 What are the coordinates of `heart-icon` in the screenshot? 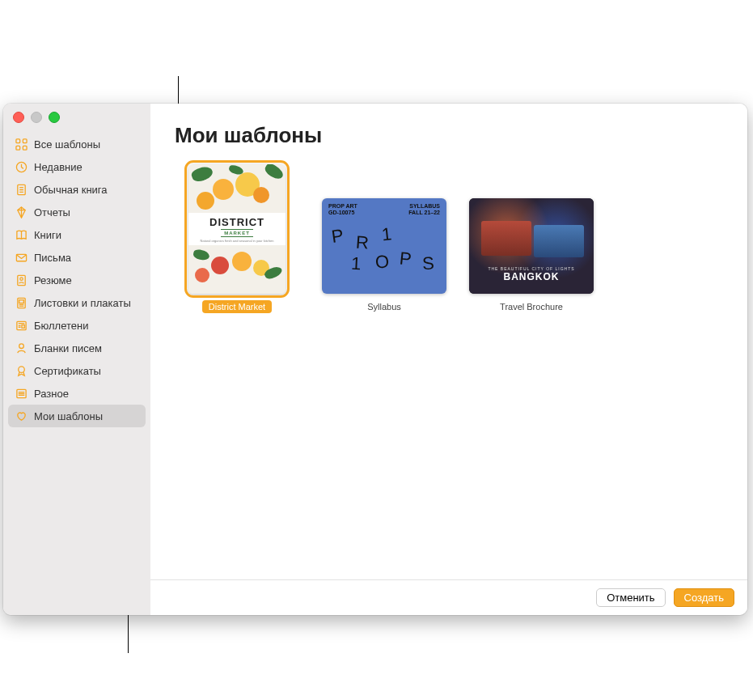 It's located at (21, 416).